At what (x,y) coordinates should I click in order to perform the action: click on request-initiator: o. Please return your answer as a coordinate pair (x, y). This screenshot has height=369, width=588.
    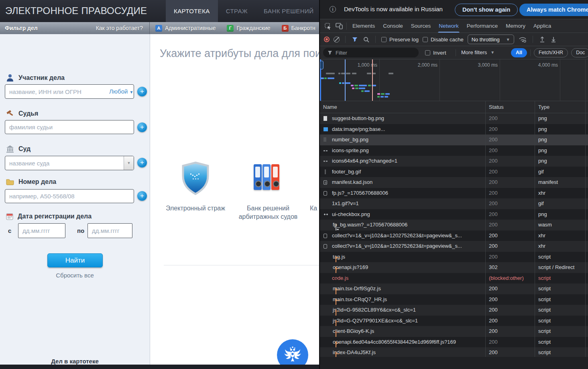
    Looking at the image, I should click on (587, 342).